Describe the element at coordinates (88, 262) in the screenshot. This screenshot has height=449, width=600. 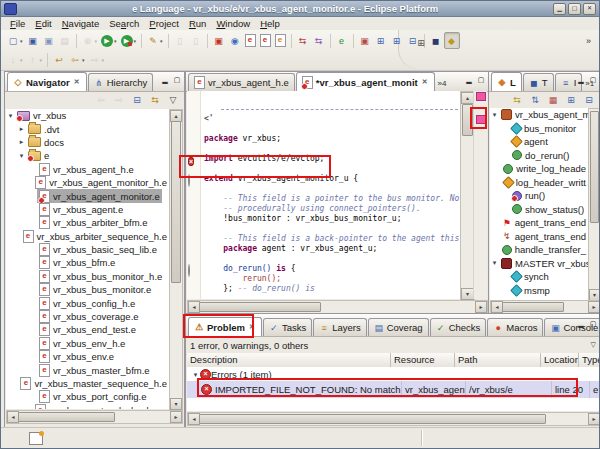
I see `navigator-item-vr-xbus-bfm-e: evr_xbus_bfm.e` at that location.